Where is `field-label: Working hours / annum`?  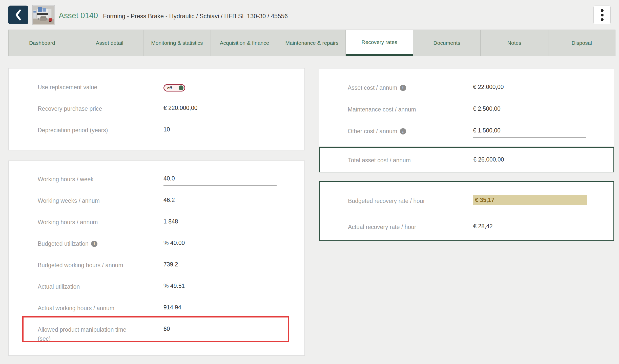
field-label: Working hours / annum is located at coordinates (98, 222).